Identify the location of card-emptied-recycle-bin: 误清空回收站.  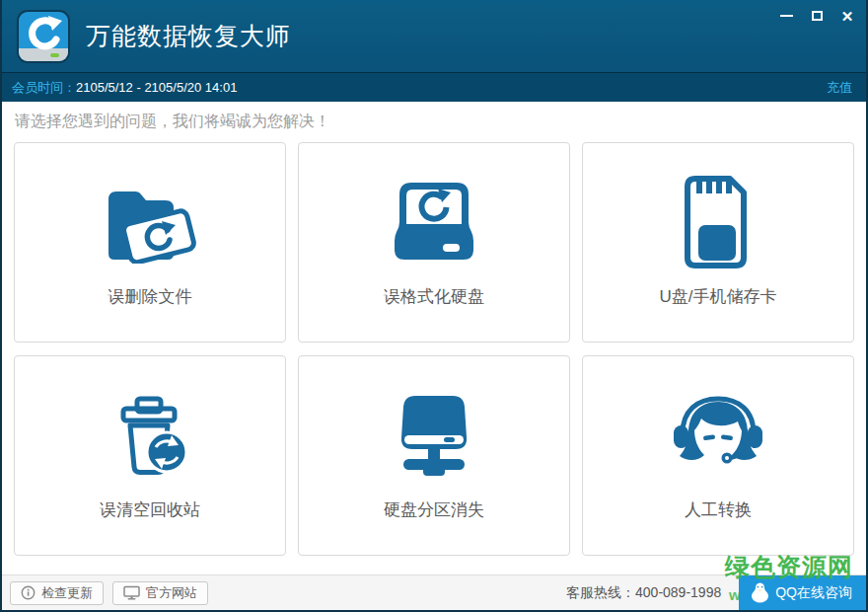
(150, 456).